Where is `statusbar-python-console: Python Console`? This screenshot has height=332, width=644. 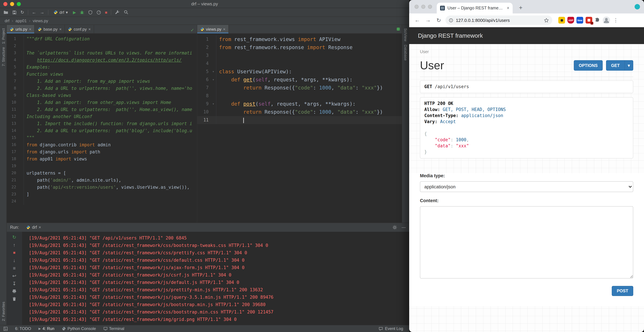 statusbar-python-console: Python Console is located at coordinates (79, 328).